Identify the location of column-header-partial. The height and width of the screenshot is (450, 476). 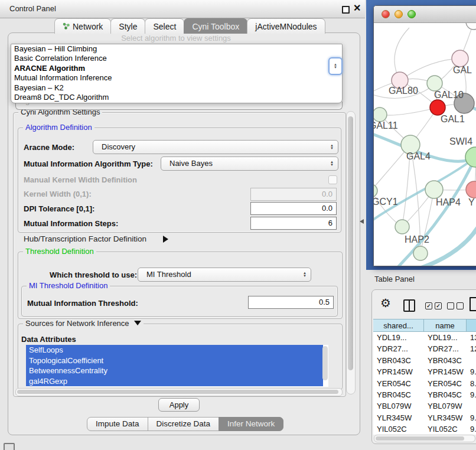
(471, 325).